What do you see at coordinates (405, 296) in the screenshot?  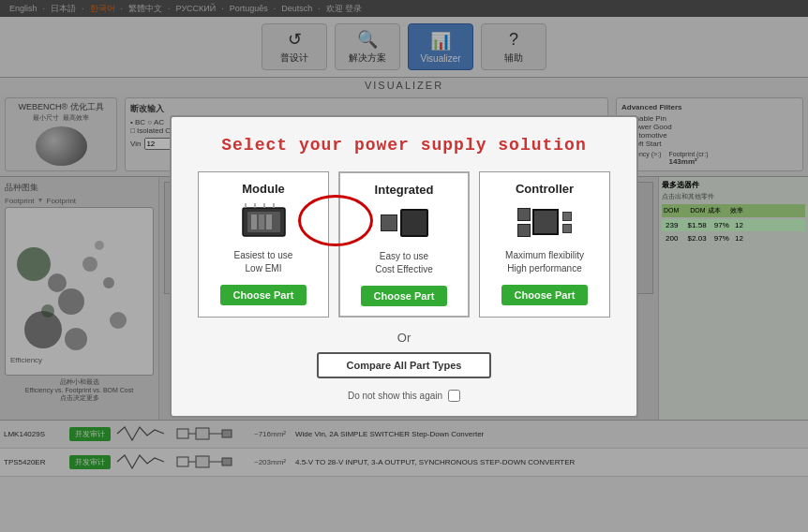 I see `integrated-choose-btn: Choose Part` at bounding box center [405, 296].